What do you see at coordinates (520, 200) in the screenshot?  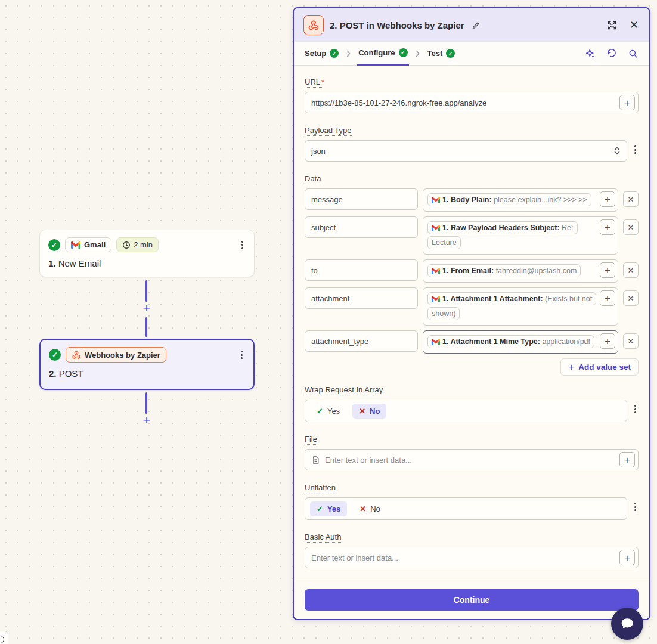 I see `data-value-field: 1. Body Plain: please explain...ink? >>>…` at bounding box center [520, 200].